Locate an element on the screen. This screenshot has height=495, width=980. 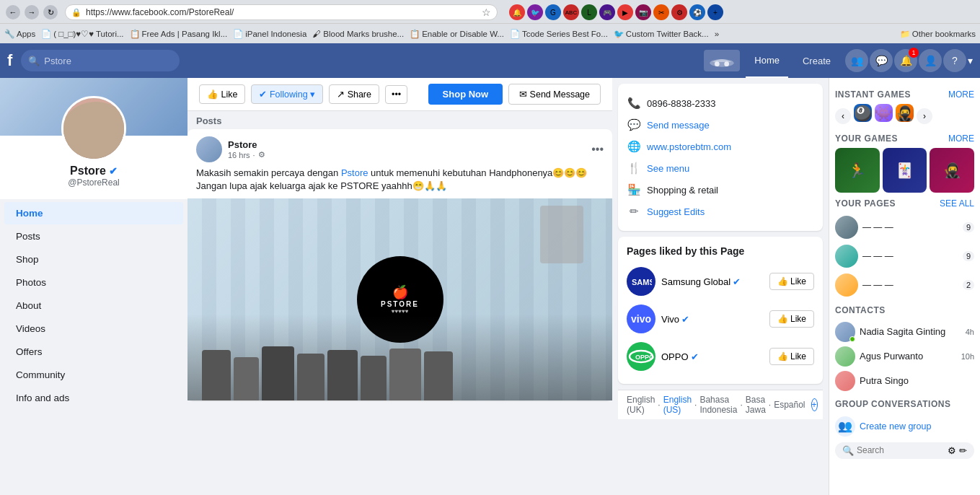
nav-item-home: Home is located at coordinates (94, 214).